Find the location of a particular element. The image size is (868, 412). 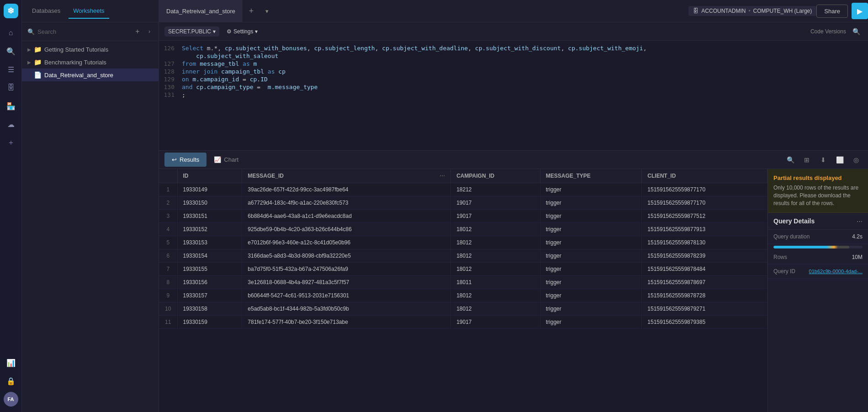

tab-worksheets: Worksheets is located at coordinates (89, 11).